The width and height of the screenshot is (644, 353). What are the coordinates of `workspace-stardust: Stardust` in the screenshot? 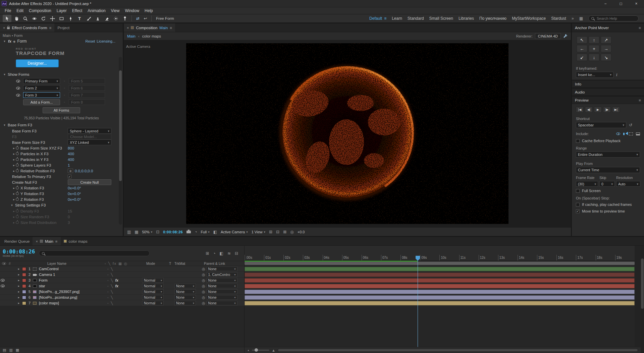 It's located at (559, 18).